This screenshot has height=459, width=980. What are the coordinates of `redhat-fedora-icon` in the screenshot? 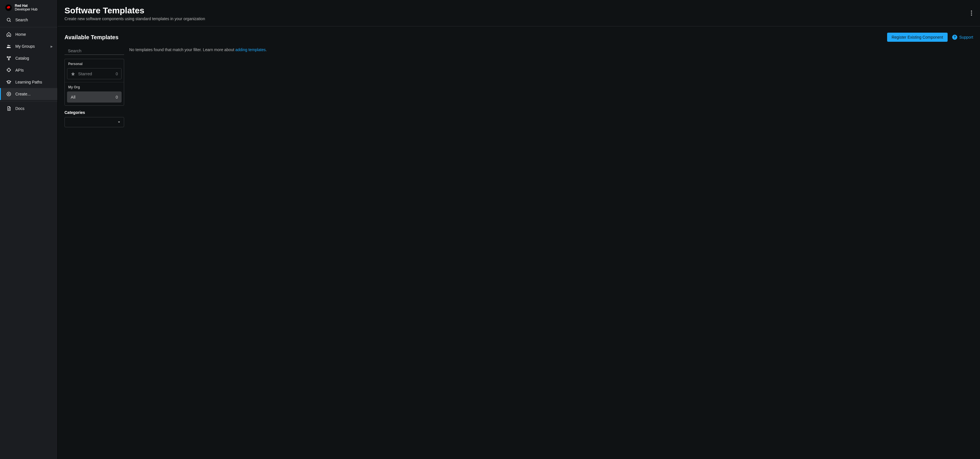 It's located at (8, 8).